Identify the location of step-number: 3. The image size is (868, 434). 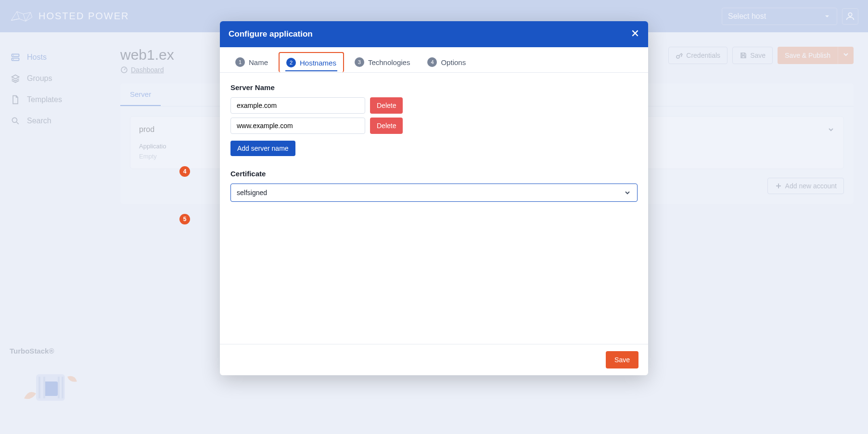
(359, 62).